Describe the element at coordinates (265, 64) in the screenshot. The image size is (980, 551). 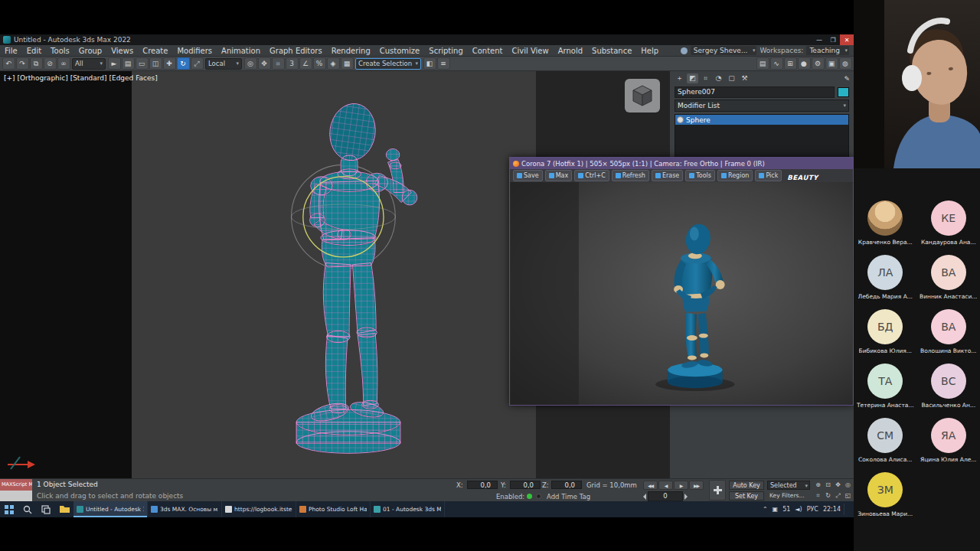
I see `select-and-manipulate-icon: ✥` at that location.